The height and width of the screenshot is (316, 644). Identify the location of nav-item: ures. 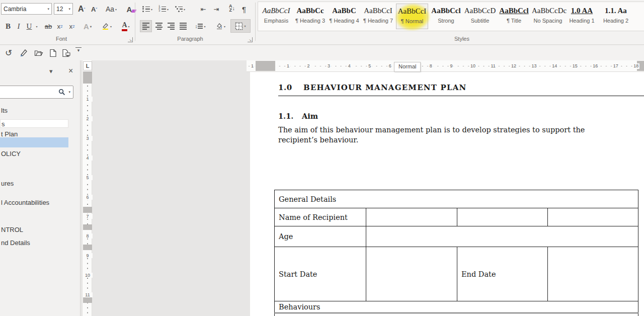
(7, 184).